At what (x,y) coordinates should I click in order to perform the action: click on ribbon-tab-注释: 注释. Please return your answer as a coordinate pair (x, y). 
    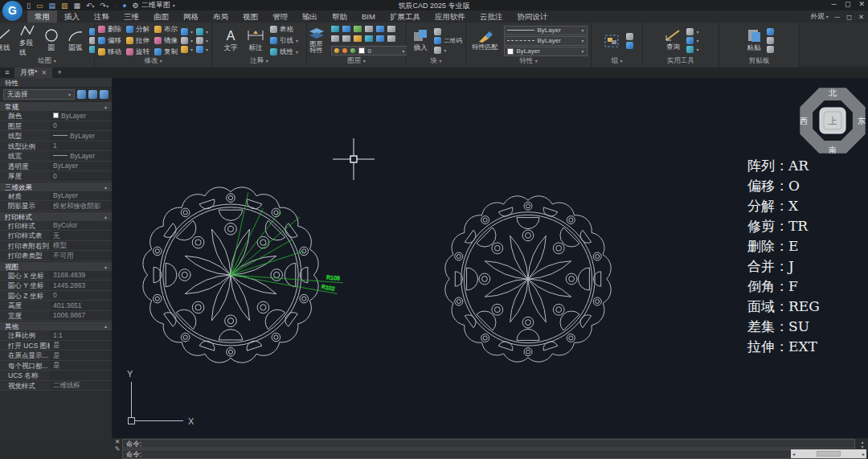
    Looking at the image, I should click on (101, 16).